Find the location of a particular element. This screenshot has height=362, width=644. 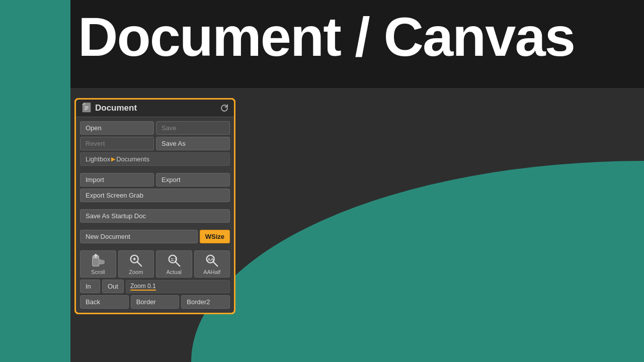

aahalf-button: AA AAHalf is located at coordinates (212, 264).